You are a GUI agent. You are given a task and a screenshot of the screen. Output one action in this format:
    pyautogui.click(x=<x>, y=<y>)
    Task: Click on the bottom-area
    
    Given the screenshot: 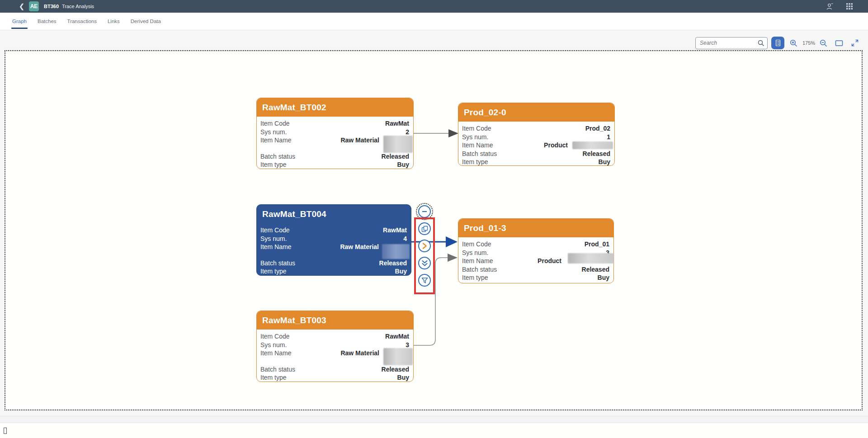 What is the action you would take?
    pyautogui.click(x=434, y=430)
    